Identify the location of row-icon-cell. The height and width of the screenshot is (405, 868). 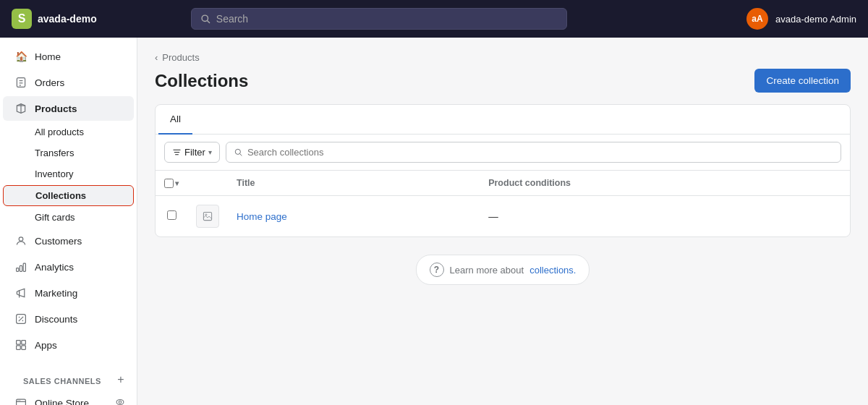
(208, 217).